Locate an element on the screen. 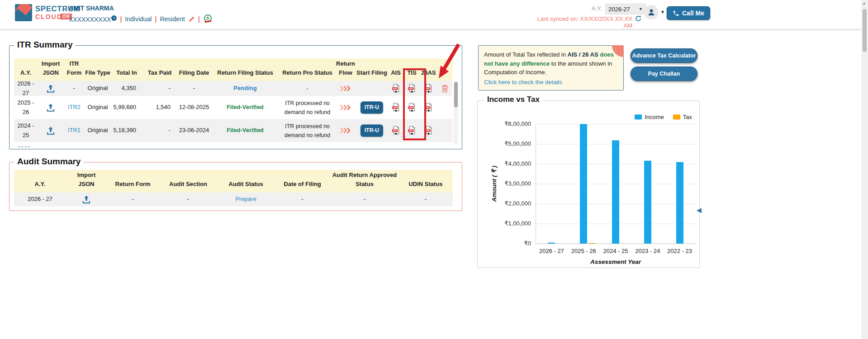 This screenshot has width=868, height=339. delete-row-icon is located at coordinates (445, 89).